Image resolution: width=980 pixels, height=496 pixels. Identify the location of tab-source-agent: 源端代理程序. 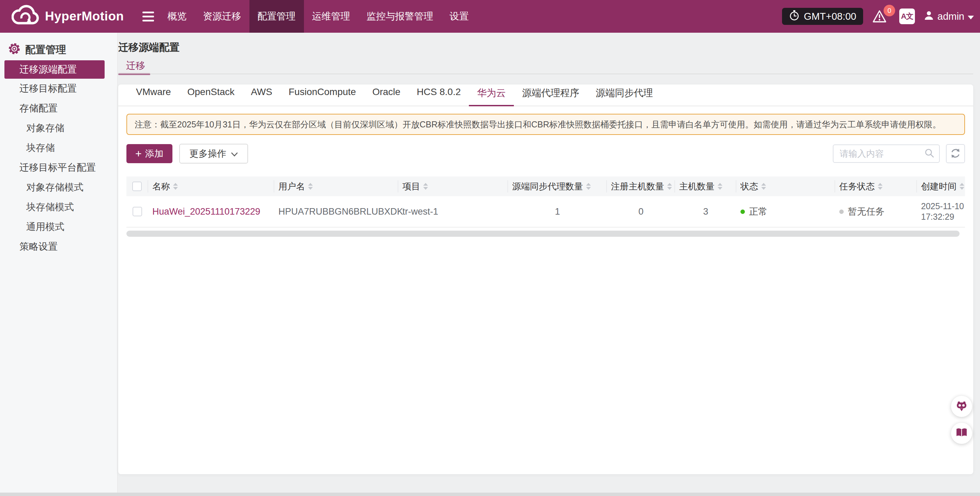
(551, 95).